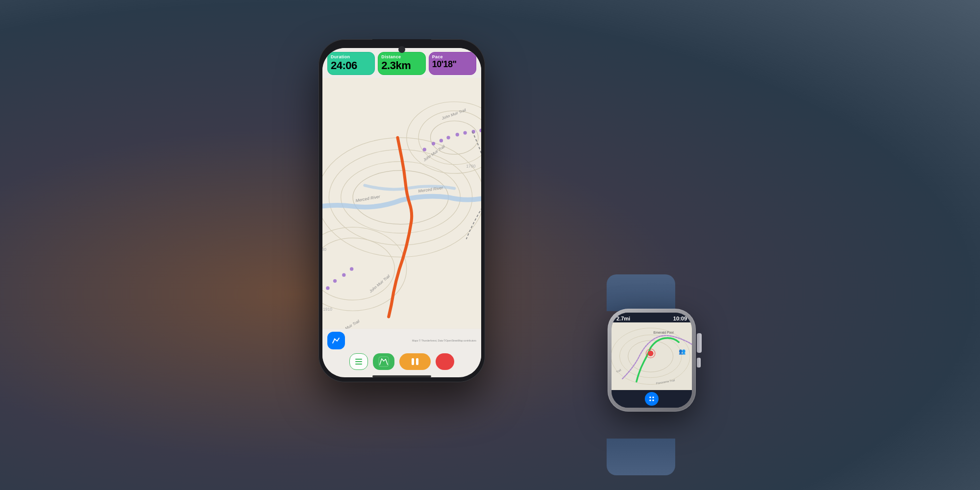  I want to click on distance-label: Distance, so click(391, 57).